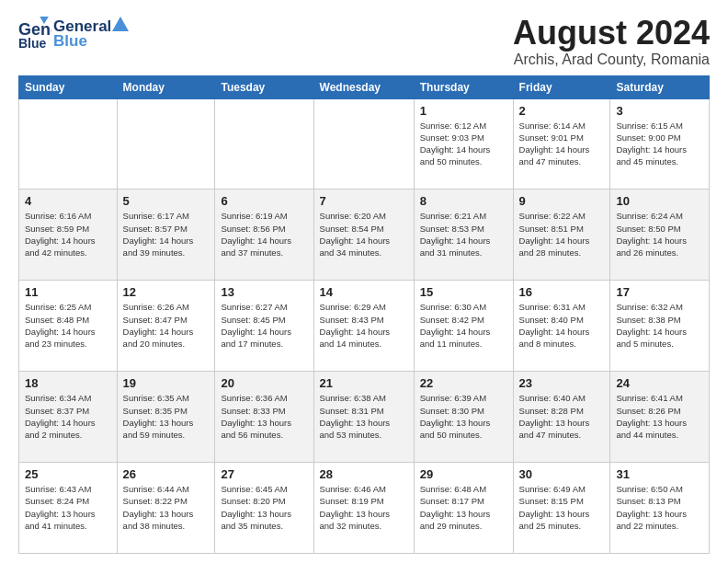 The width and height of the screenshot is (728, 563). I want to click on day-number: 10, so click(660, 201).